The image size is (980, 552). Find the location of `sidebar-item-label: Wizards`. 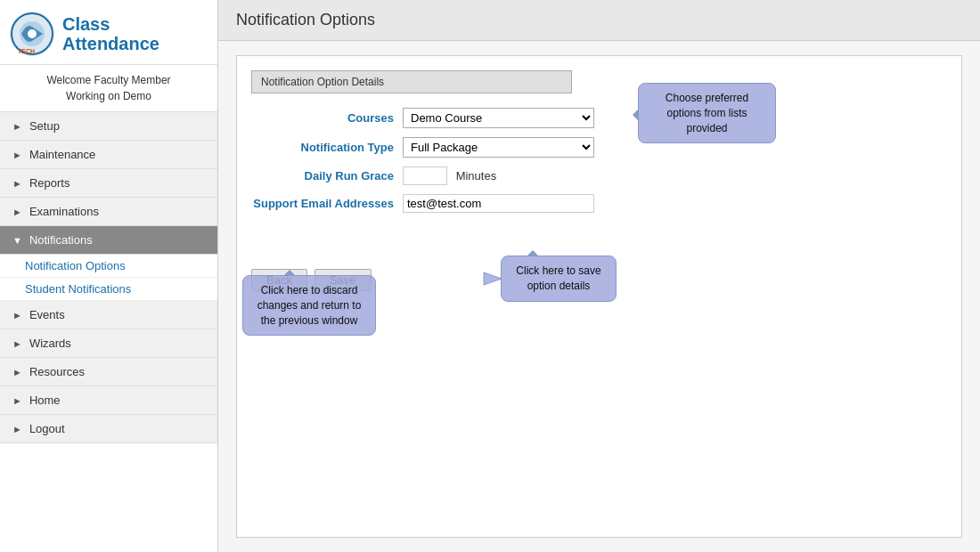

sidebar-item-label: Wizards is located at coordinates (50, 344).